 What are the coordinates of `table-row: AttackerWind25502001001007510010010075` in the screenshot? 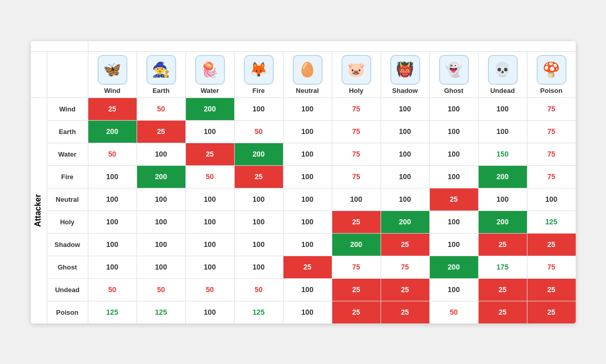 It's located at (303, 109).